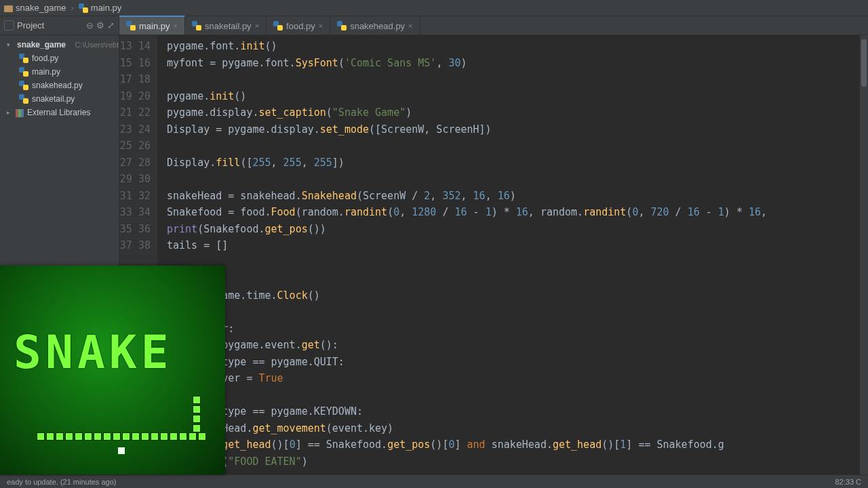 This screenshot has height=488, width=868. Describe the element at coordinates (434, 26) in the screenshot. I see `tool-row: Project ⊖ ⚙ ⤢ main.py×snaketail.py×food.…` at that location.